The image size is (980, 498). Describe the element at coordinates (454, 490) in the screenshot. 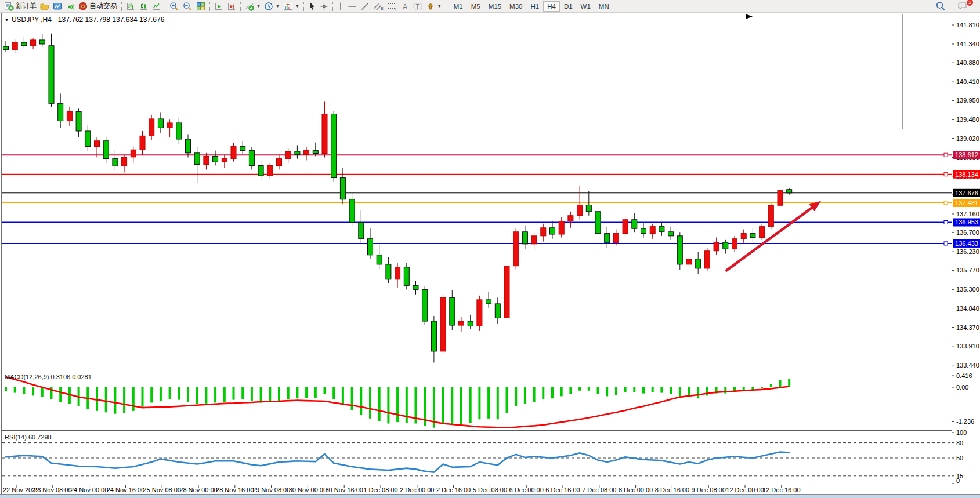

I see `svg-text: 2 Dec 16:00` at that location.